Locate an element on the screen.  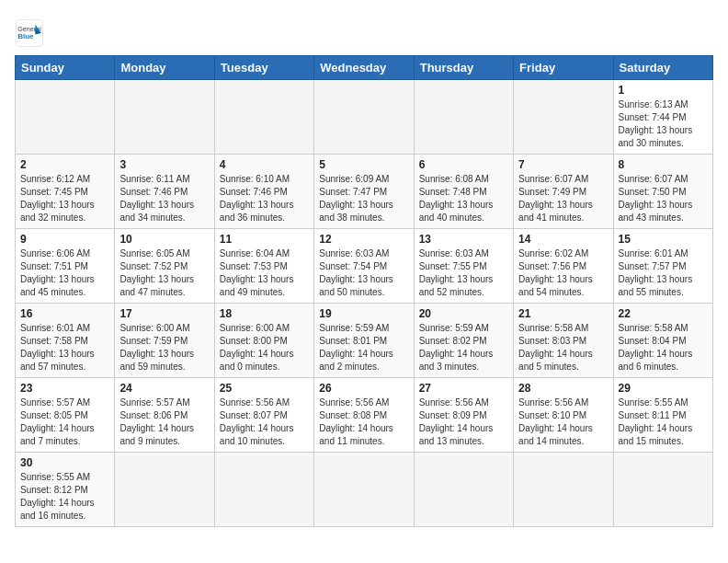
day-number: 19 is located at coordinates (364, 314).